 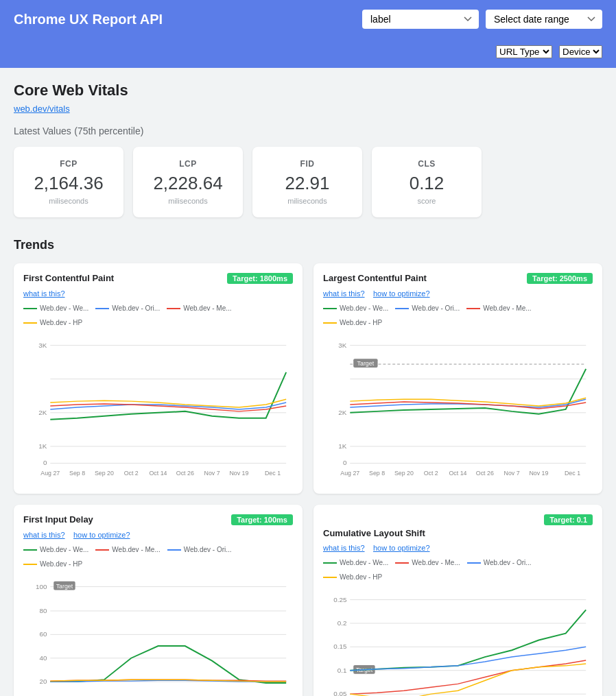 What do you see at coordinates (458, 547) in the screenshot?
I see `cls-chart-links: what is this? how to optimize?` at bounding box center [458, 547].